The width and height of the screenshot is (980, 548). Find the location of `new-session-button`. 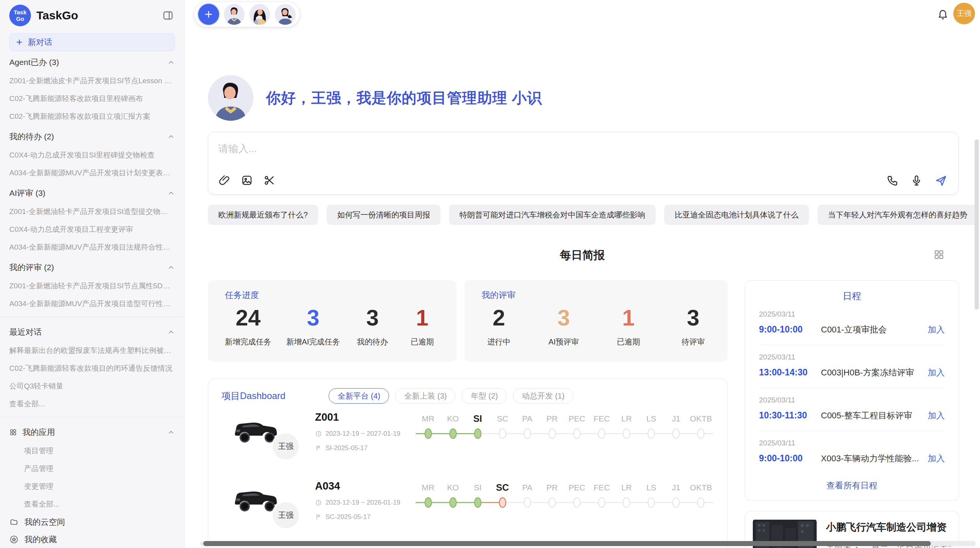

new-session-button is located at coordinates (209, 14).